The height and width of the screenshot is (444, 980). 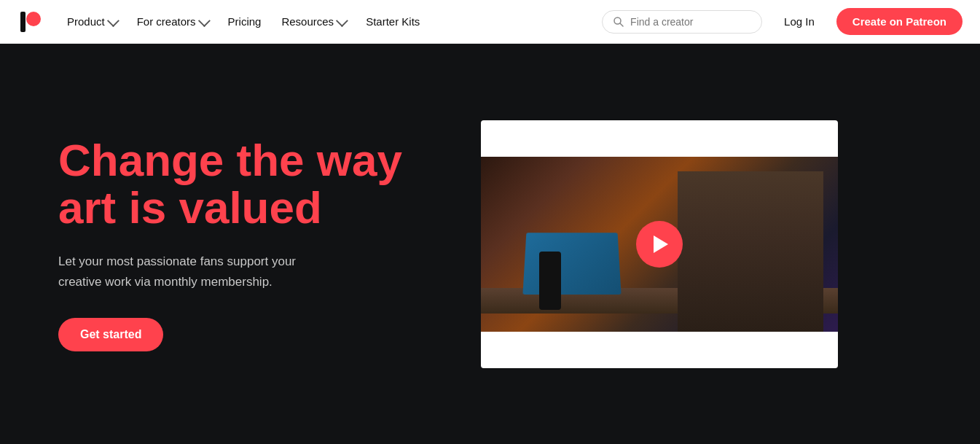 I want to click on nav-resources: Resources, so click(x=313, y=22).